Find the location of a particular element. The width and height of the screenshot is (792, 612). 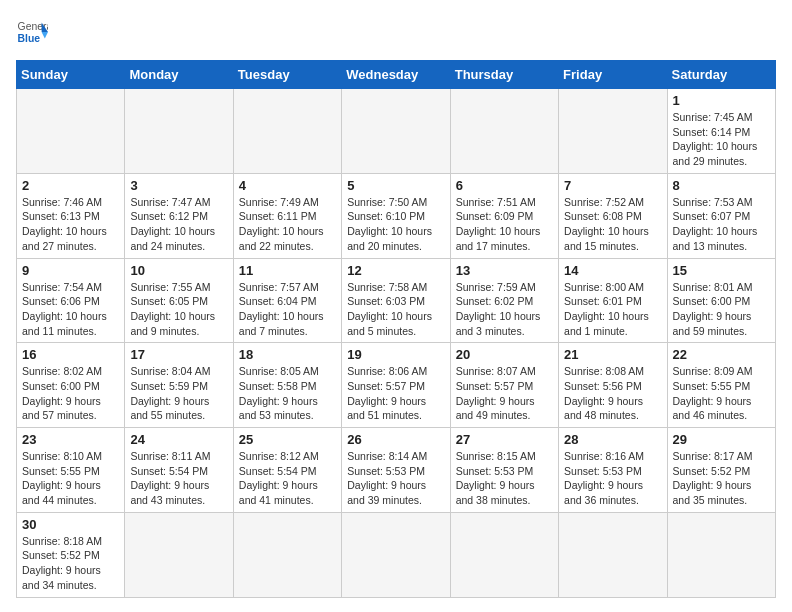

calendar-cell: 25Sunrise: 8:12 AM Sunset: 5:54 PM Dayli… is located at coordinates (287, 470).